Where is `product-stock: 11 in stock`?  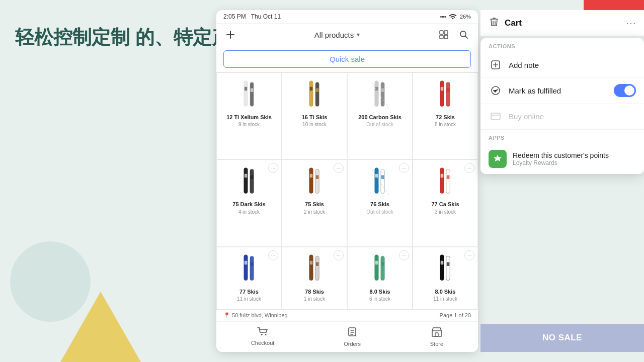
product-stock: 11 in stock is located at coordinates (445, 299).